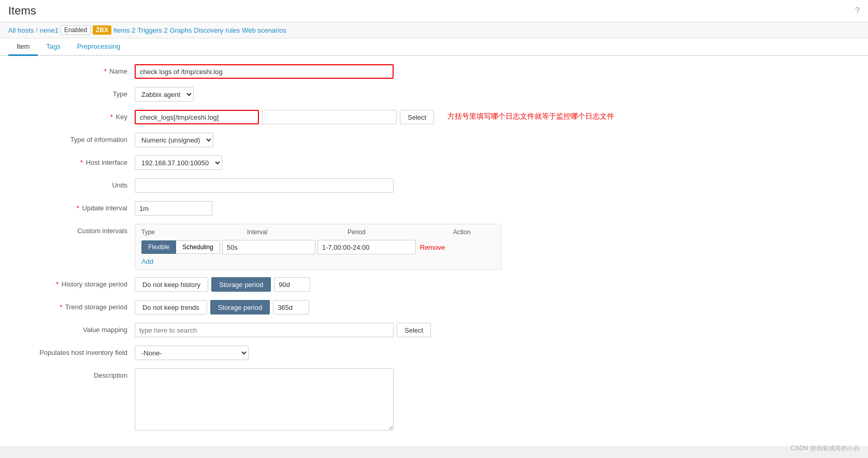 This screenshot has width=868, height=458. I want to click on trend-buttons: Do not keep trends Storage period, so click(222, 307).